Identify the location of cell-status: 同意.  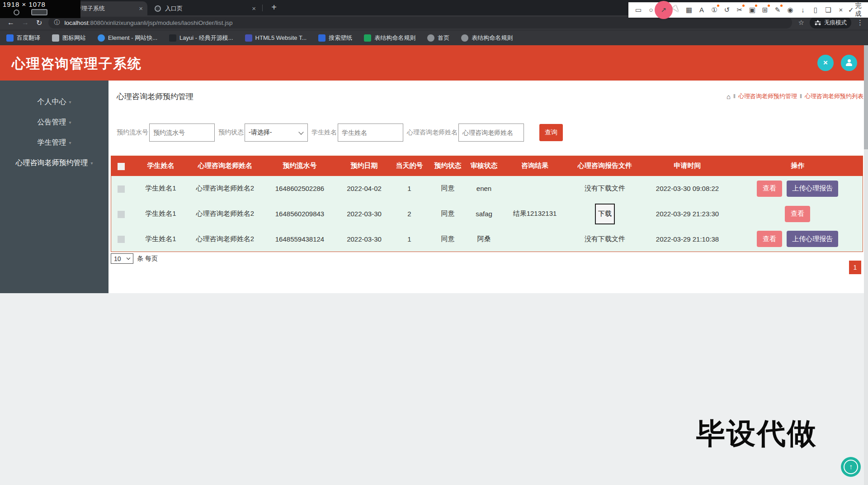
(448, 189).